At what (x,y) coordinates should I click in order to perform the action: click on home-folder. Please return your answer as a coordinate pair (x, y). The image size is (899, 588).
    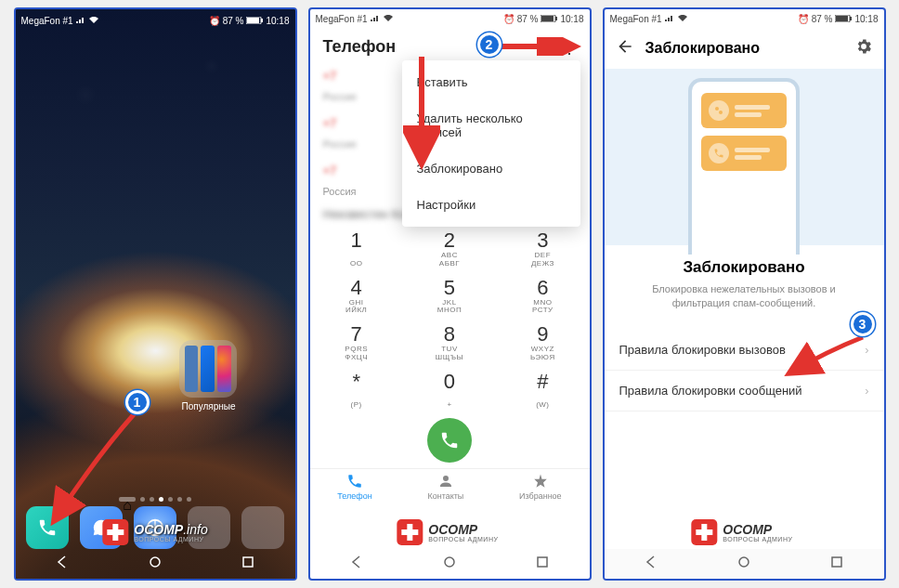
    Looking at the image, I should click on (208, 369).